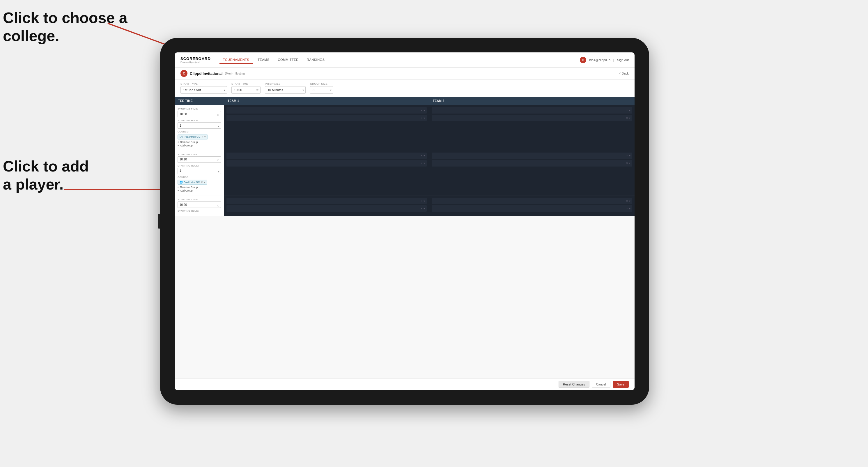 Image resolution: width=868 pixels, height=467 pixels. What do you see at coordinates (264, 60) in the screenshot?
I see `nav-teams: TEAMS` at bounding box center [264, 60].